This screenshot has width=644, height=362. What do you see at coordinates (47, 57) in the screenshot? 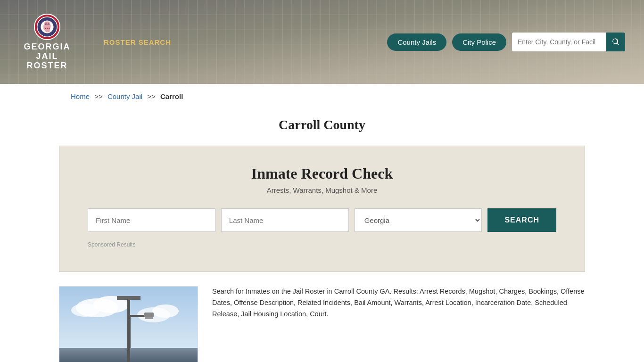
I see `logo-jail: JAIL` at bounding box center [47, 57].